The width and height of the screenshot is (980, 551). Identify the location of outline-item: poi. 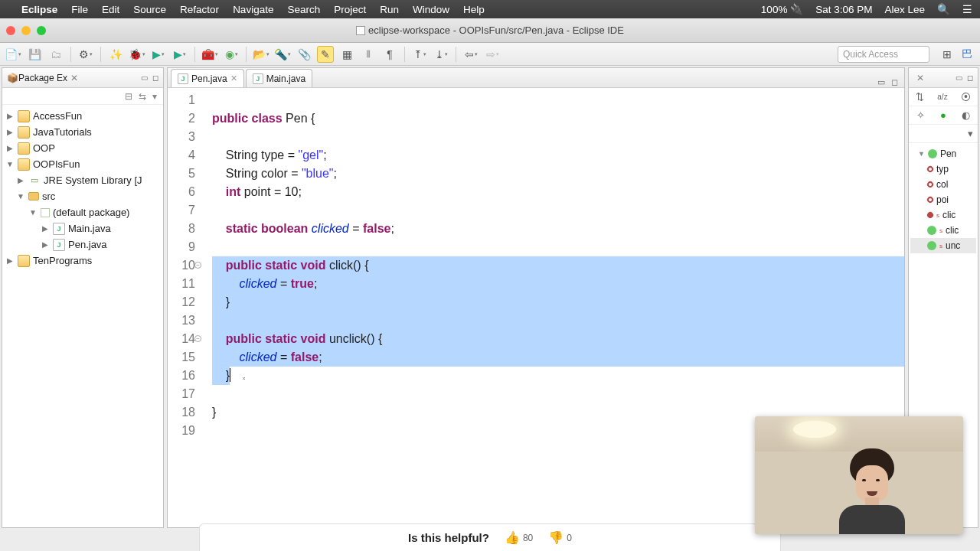
(943, 200).